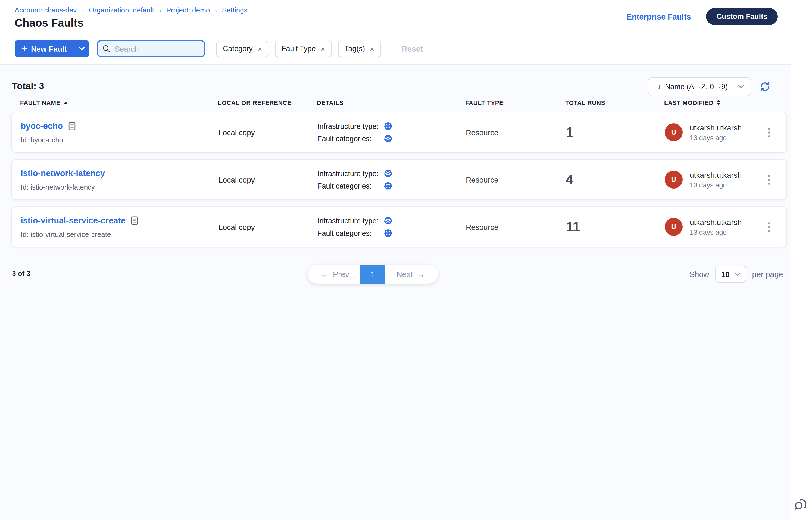 This screenshot has height=520, width=812. Describe the element at coordinates (658, 86) in the screenshot. I see `sort-arrows-icon: ↑↓` at that location.